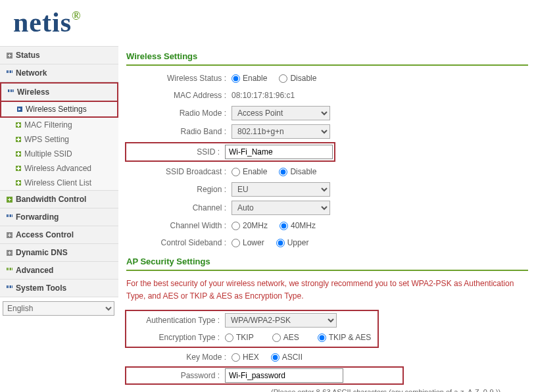 This screenshot has width=536, height=392. What do you see at coordinates (47, 139) in the screenshot?
I see `subnav-label: WPS Setting` at bounding box center [47, 139].